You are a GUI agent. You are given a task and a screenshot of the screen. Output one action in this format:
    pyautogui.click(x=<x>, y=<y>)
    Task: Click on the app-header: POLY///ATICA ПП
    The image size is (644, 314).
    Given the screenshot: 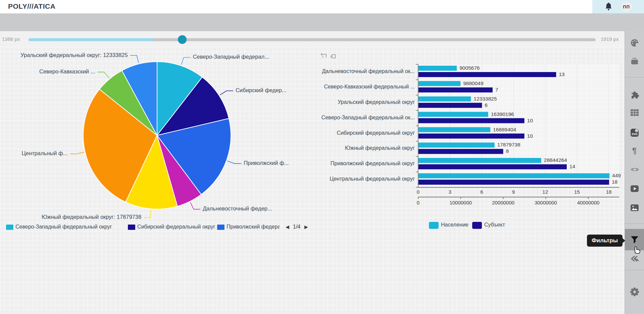 What is the action you would take?
    pyautogui.click(x=322, y=7)
    